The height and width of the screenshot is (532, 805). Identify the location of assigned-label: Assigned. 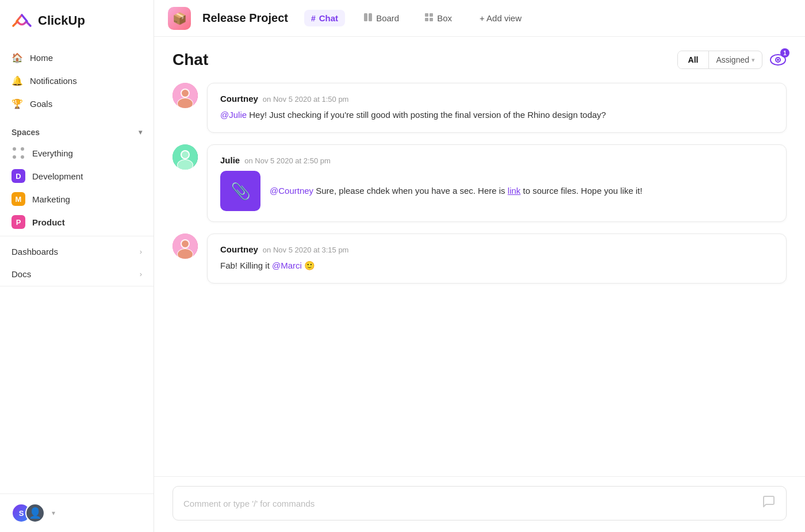
(733, 60).